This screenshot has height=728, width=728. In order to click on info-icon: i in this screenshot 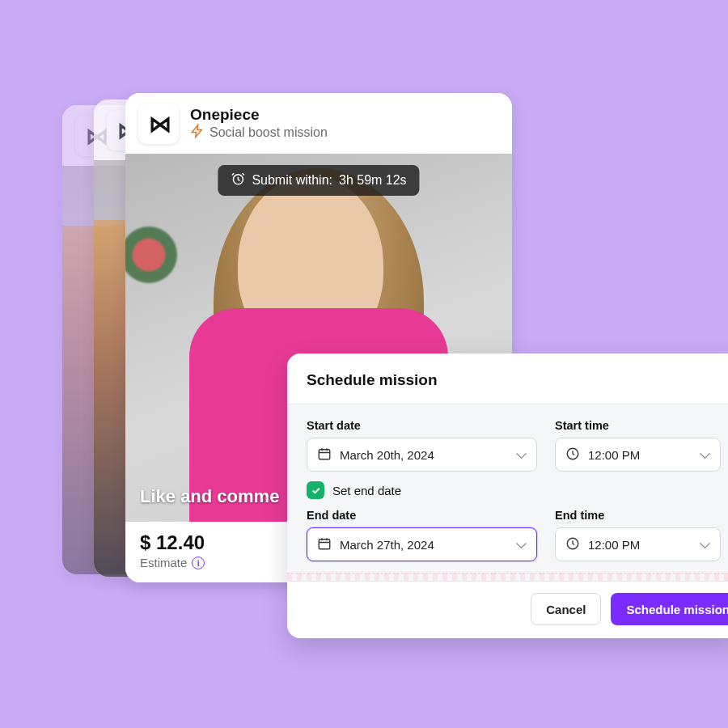, I will do `click(198, 563)`.